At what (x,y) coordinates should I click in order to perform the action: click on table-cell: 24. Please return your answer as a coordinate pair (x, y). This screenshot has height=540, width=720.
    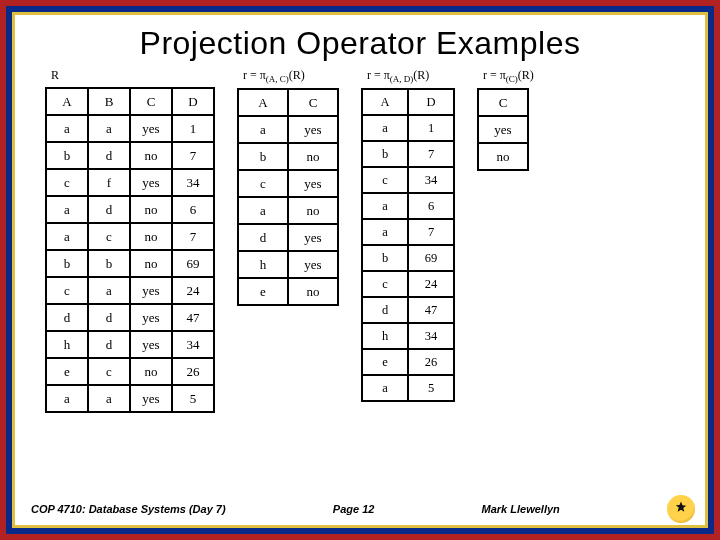
    Looking at the image, I should click on (431, 284).